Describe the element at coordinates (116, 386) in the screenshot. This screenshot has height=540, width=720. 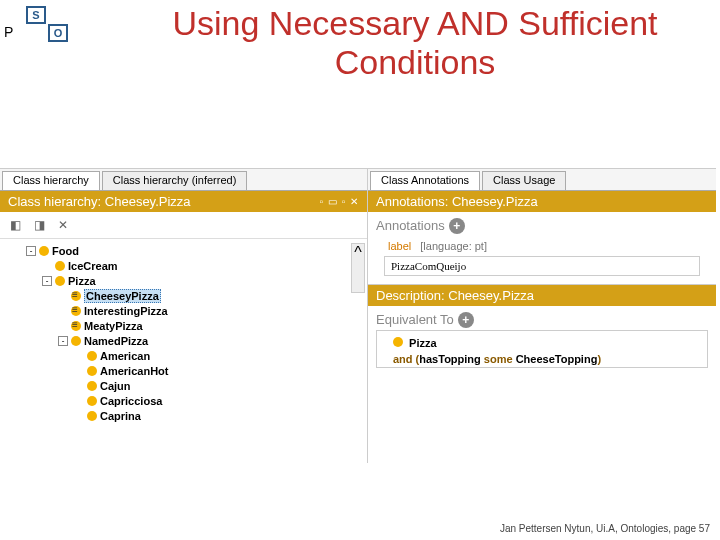
I see `tree-node-label: Cajun` at that location.